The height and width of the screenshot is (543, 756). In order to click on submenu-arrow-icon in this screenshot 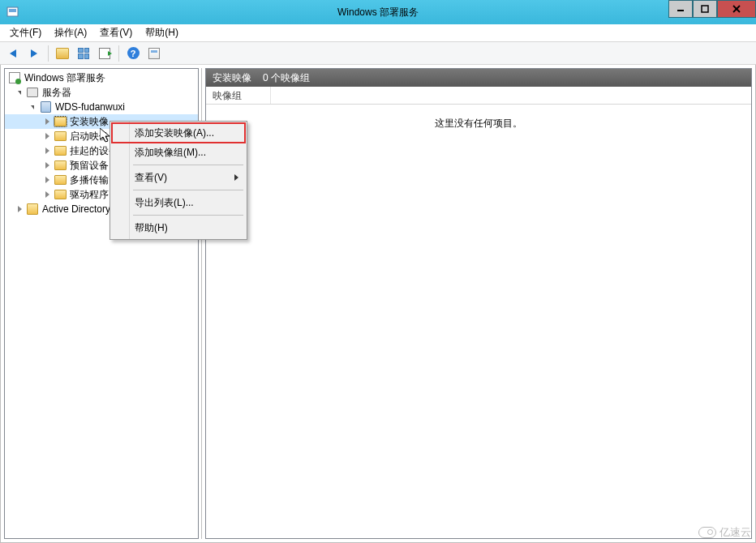, I will do `click(237, 177)`.